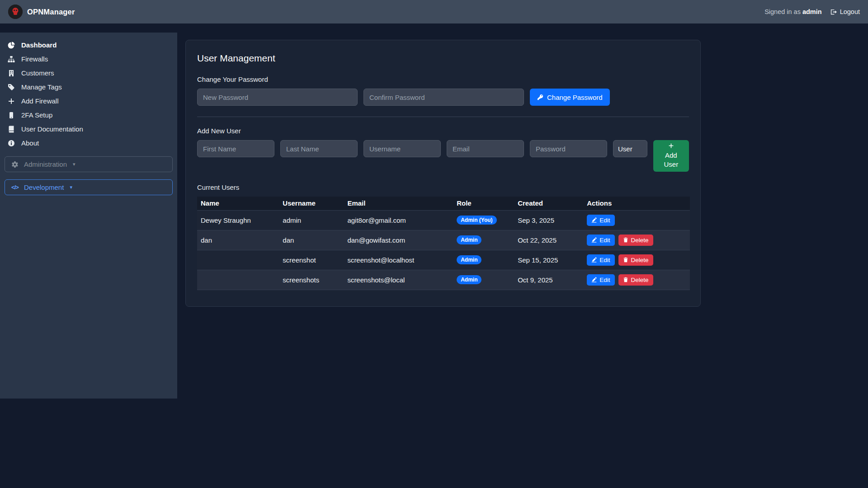  What do you see at coordinates (834, 12) in the screenshot?
I see `logout-icon` at bounding box center [834, 12].